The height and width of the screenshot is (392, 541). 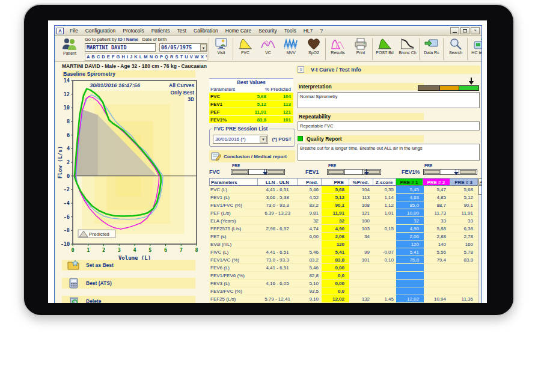 What do you see at coordinates (344, 228) in the screenshot?
I see `table-row: FEF2575 (L/s) 2,96 - 6,52 4,74 4,90 103 …` at bounding box center [344, 228].